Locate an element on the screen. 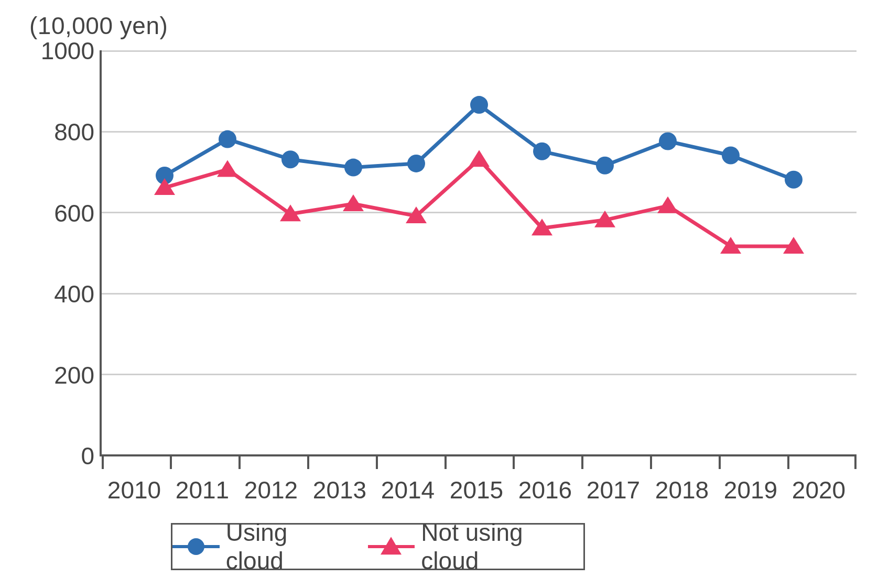 The height and width of the screenshot is (588, 889). legend-label: Not using cloud is located at coordinates (502, 547).